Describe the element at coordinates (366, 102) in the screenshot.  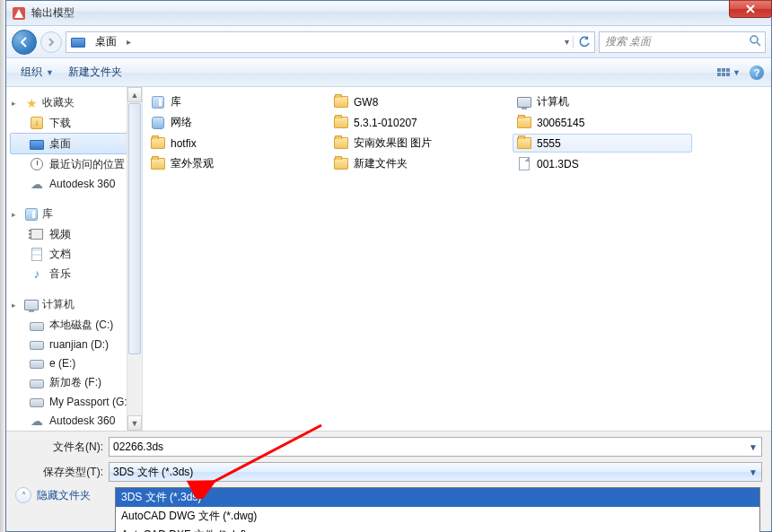
I see `file-name: GW8` at that location.